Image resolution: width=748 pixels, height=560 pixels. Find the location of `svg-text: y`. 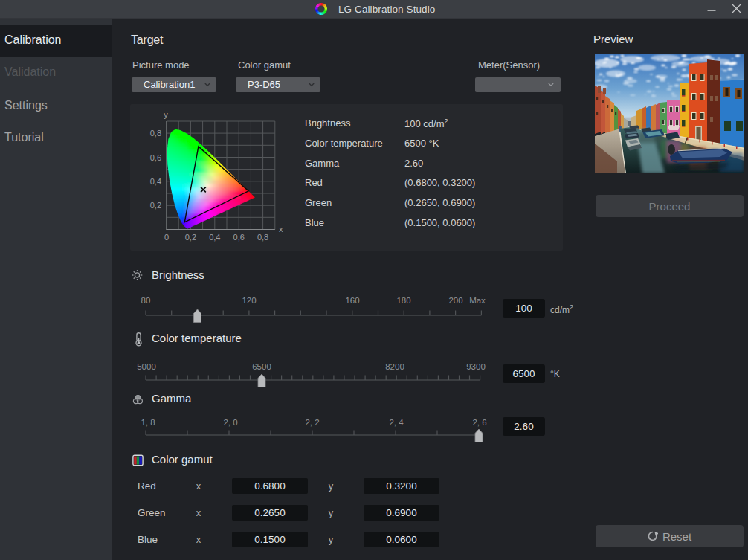

svg-text: y is located at coordinates (166, 115).